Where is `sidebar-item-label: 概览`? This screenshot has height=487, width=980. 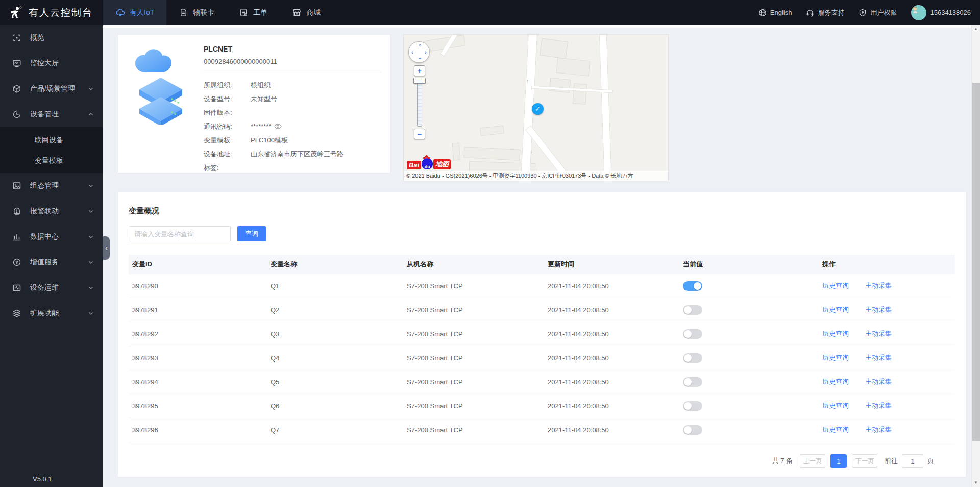
sidebar-item-label: 概览 is located at coordinates (62, 38).